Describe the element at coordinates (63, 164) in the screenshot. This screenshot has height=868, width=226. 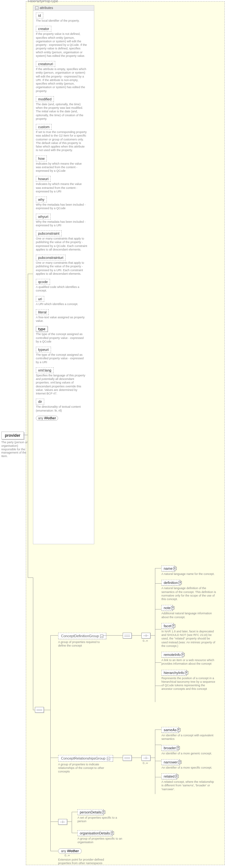
I see `attr-row: howIndicates by which means the value wa…` at that location.